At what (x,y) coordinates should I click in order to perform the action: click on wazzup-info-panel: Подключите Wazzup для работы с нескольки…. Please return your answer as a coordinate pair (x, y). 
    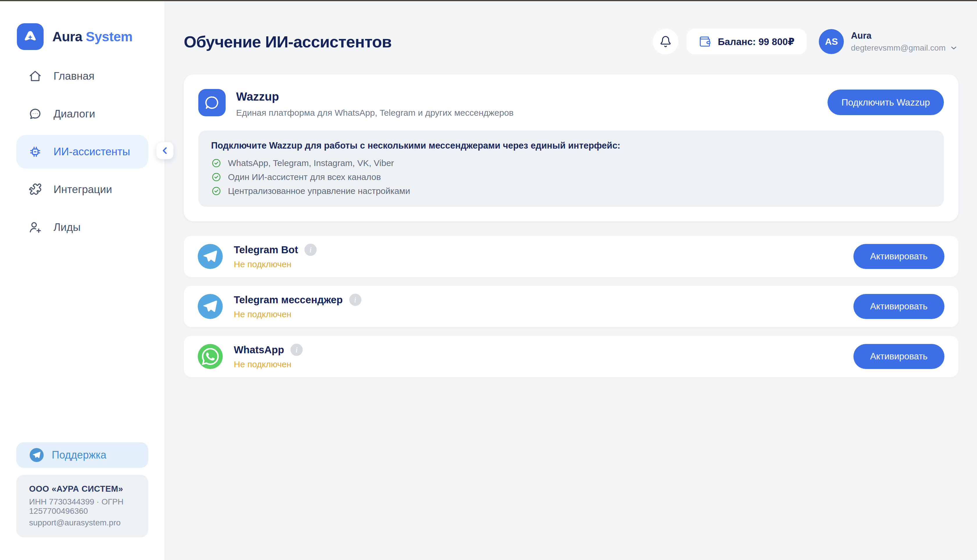
    Looking at the image, I should click on (571, 168).